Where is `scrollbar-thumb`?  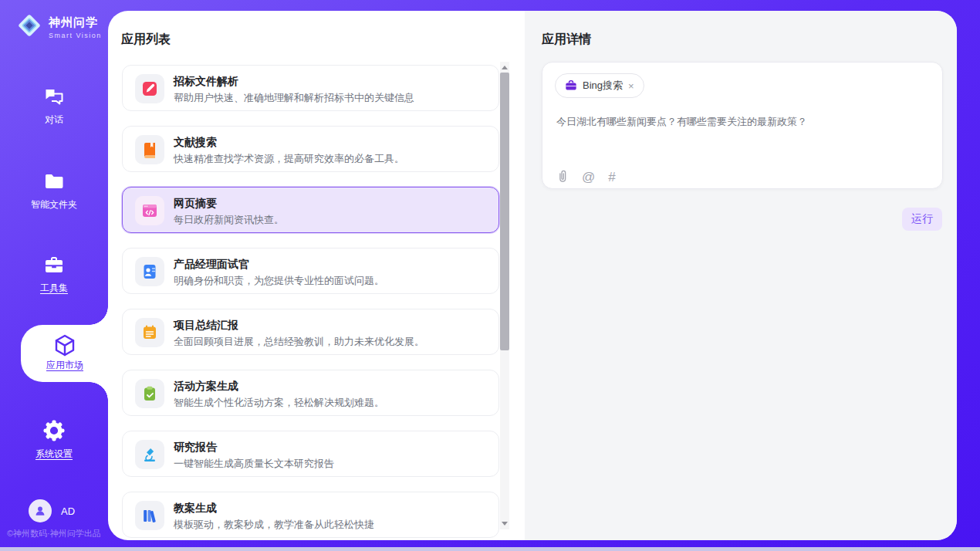 scrollbar-thumb is located at coordinates (505, 211).